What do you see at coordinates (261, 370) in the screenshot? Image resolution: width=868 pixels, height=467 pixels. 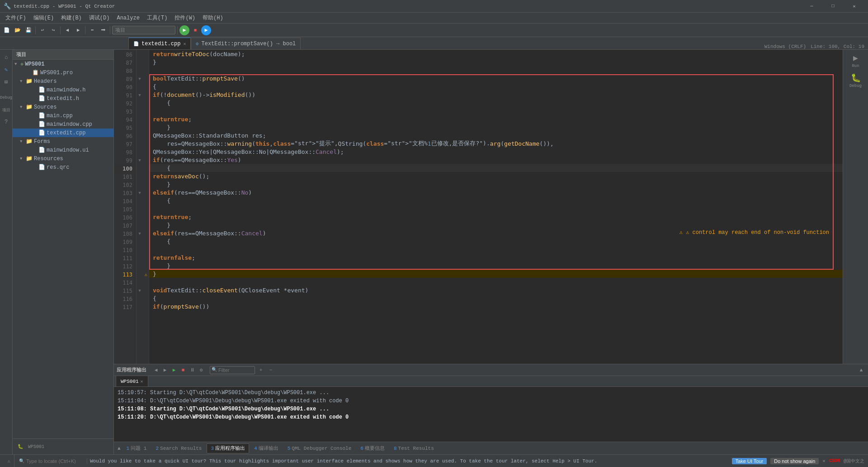 I see `add-output-btn: +` at bounding box center [261, 370].